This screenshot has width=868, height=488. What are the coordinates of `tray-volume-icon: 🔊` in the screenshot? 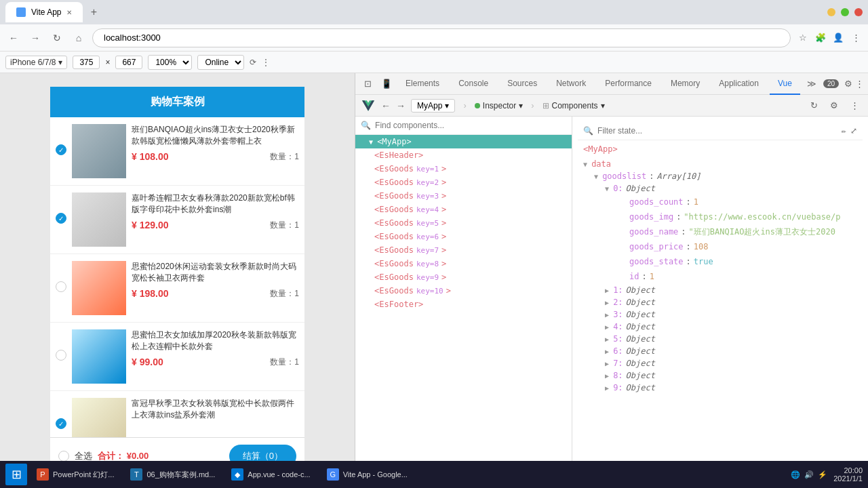 It's located at (809, 474).